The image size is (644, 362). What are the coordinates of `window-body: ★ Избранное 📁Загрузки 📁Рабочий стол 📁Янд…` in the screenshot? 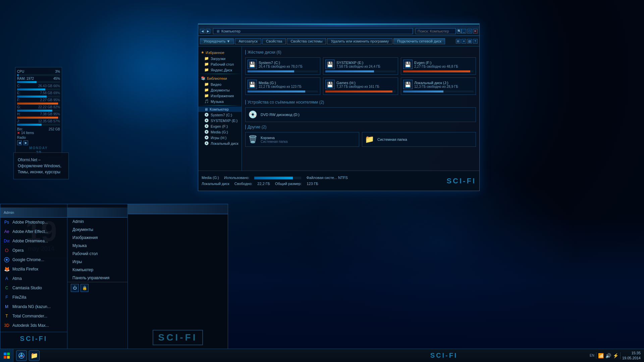 It's located at (339, 109).